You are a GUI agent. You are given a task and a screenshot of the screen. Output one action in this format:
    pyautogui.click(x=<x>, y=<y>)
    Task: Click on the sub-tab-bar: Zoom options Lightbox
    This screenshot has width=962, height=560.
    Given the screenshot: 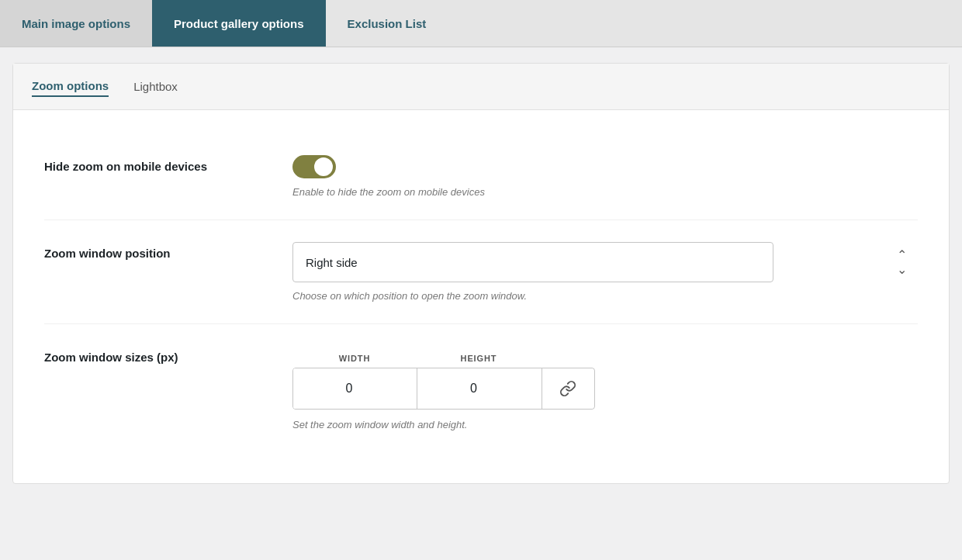 What is the action you would take?
    pyautogui.click(x=481, y=87)
    